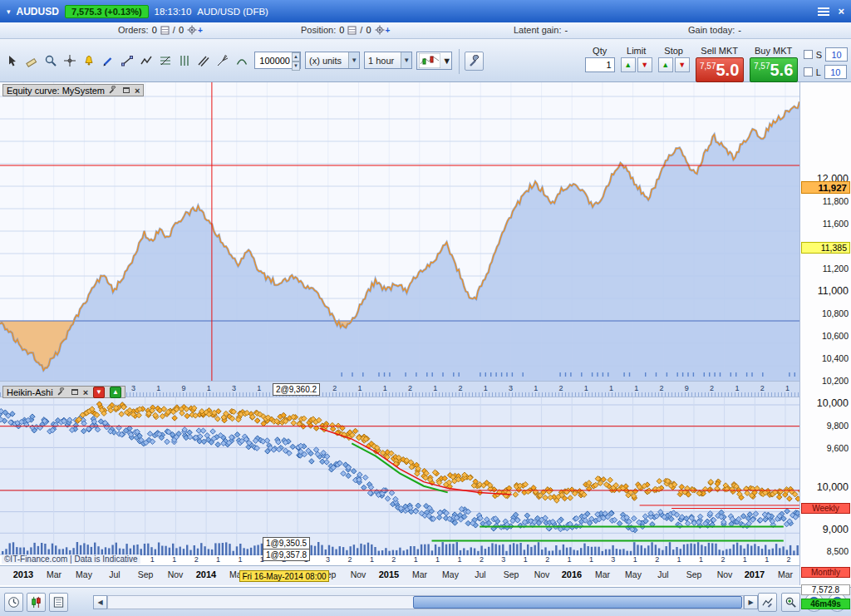 The height and width of the screenshot is (616, 851). I want to click on candlestick-mode-icon, so click(37, 602).